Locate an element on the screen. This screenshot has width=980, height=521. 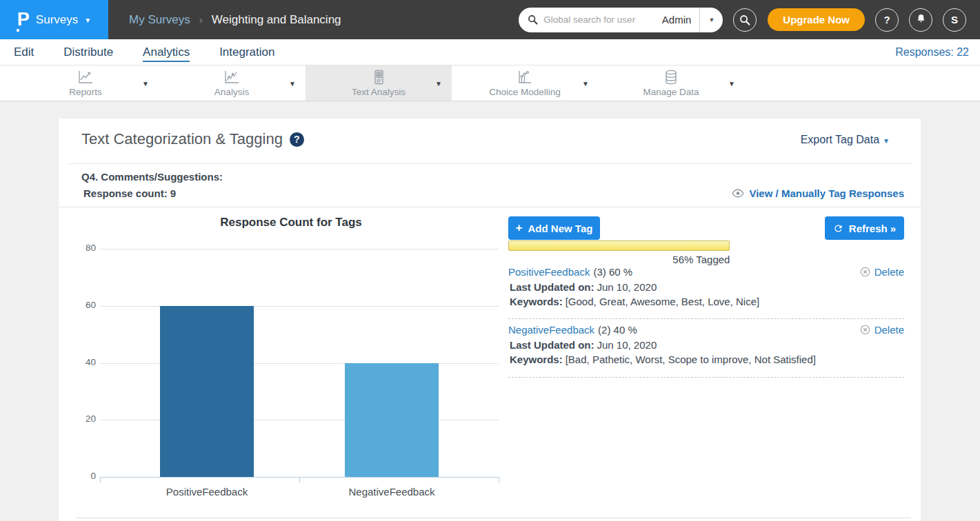
chart-title: Response Count for Tags is located at coordinates (291, 223).